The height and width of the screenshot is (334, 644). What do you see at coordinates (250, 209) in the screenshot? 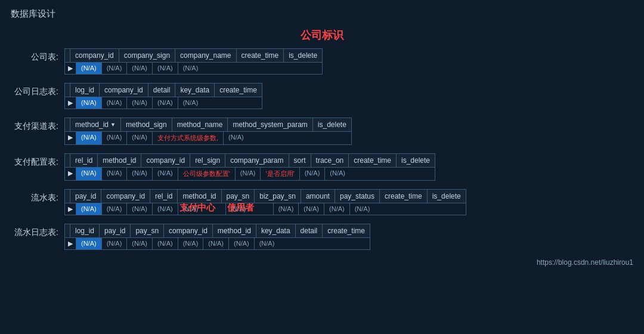
I see `flow-data-bizpaysn: (N/A) 使用者` at bounding box center [250, 209].